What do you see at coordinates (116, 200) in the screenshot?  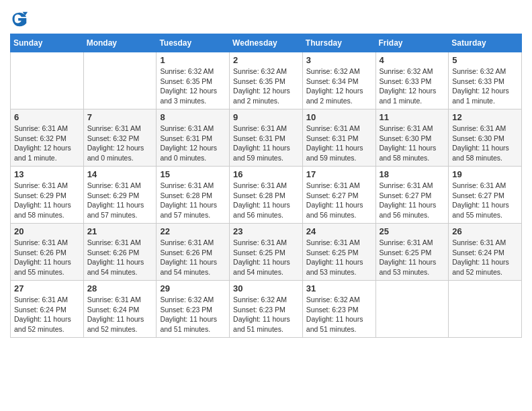 I see `day-detail: Sunrise: 6:31 AM Sunset: 6:29 PM Dayligh…` at bounding box center [116, 200].